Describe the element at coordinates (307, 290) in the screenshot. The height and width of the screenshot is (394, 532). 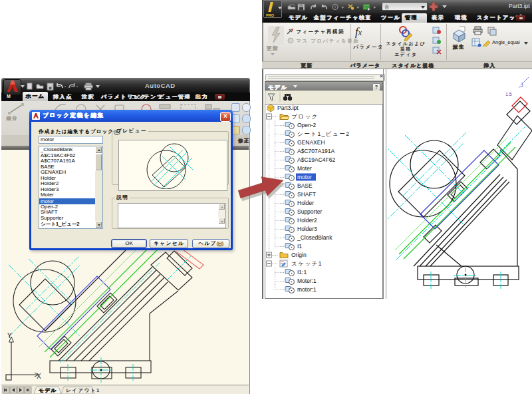
I see `svg-text: motor:1` at that location.